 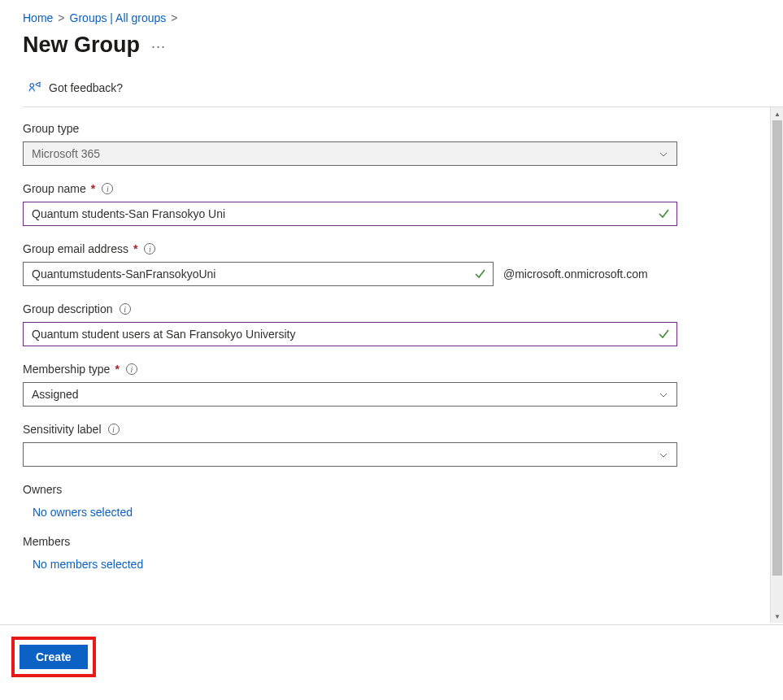 I want to click on page-title: New Group, so click(x=81, y=46).